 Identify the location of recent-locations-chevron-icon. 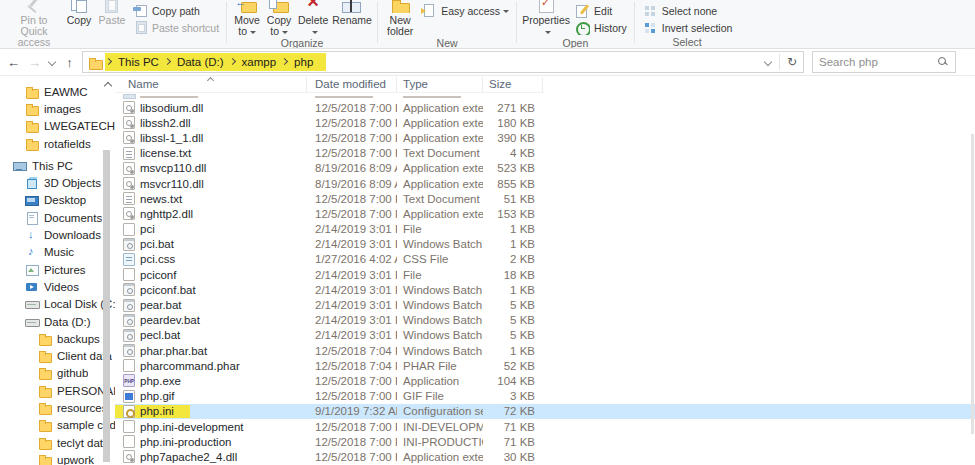
(52, 62).